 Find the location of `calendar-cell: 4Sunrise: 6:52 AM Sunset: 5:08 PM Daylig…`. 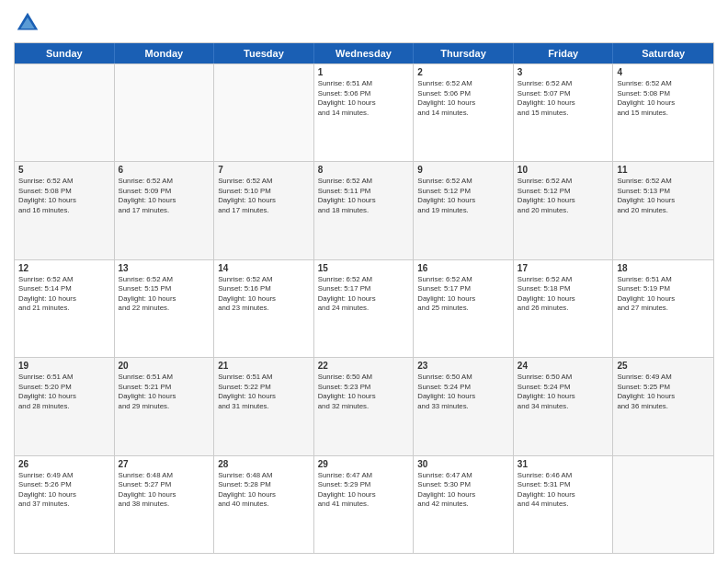

calendar-cell: 4Sunrise: 6:52 AM Sunset: 5:08 PM Daylig… is located at coordinates (664, 112).